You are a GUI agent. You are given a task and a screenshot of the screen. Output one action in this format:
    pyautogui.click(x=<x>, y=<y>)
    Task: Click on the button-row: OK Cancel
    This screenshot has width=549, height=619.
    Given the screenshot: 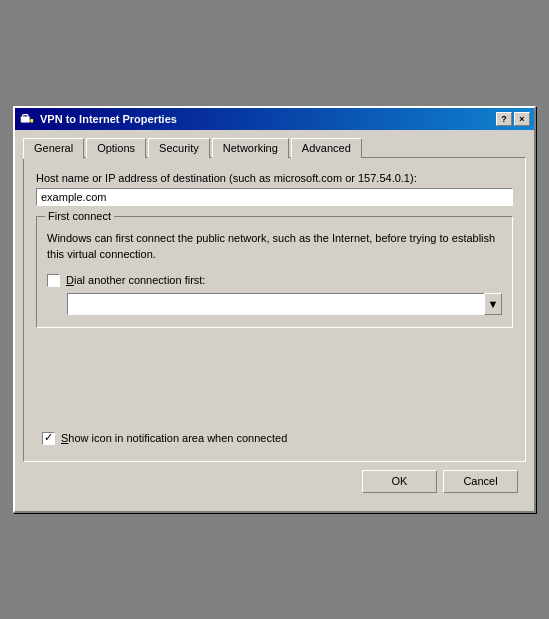 What is the action you would take?
    pyautogui.click(x=274, y=482)
    